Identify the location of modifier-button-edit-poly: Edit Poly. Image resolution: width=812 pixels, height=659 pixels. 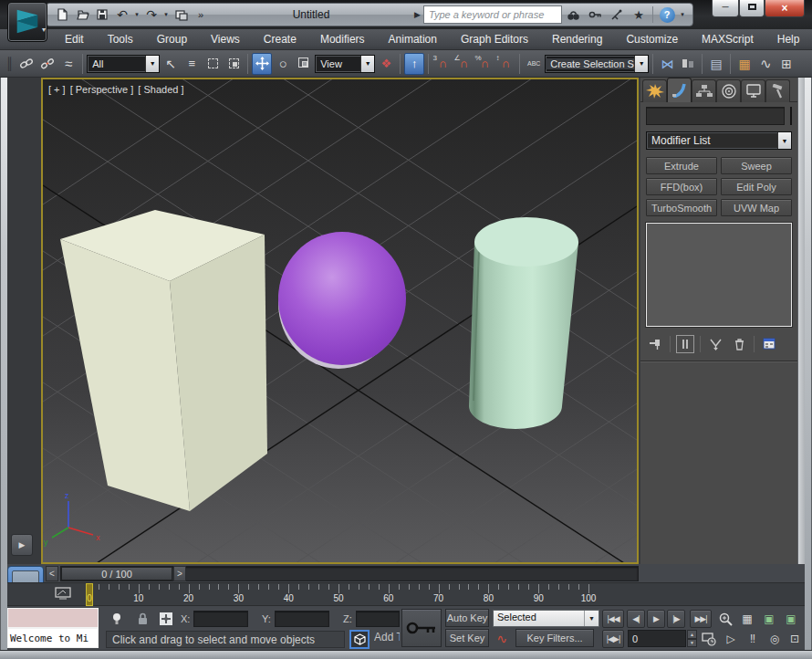
(756, 186).